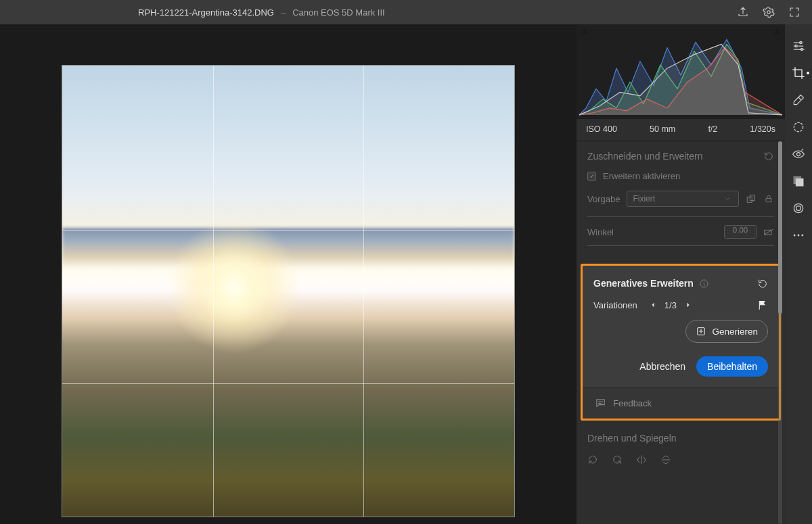 The image size is (812, 524). I want to click on top-bar: RPH-121221-Argentina-3142.DNG – Canon EO…, so click(406, 12).